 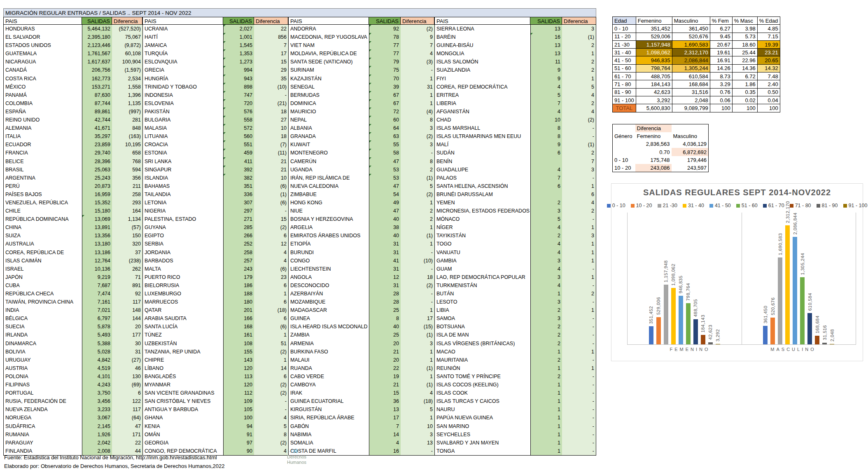 I want to click on cell-diferencia: 4, so click(x=418, y=54).